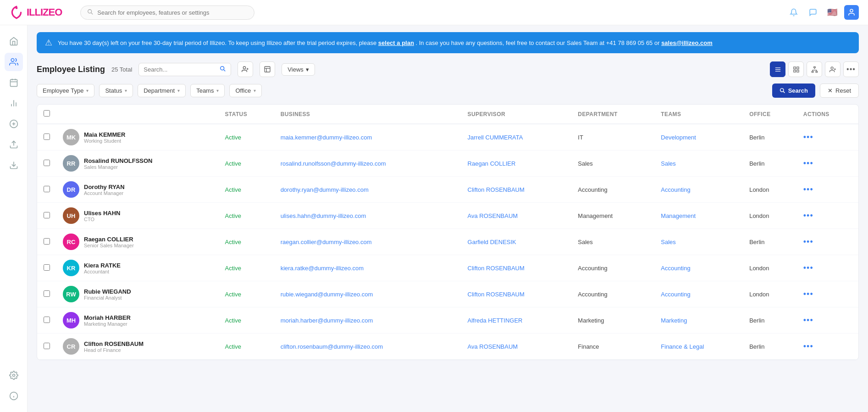 The width and height of the screenshot is (868, 412). I want to click on supervisor-link: Jarrell CUMMERATA, so click(495, 138).